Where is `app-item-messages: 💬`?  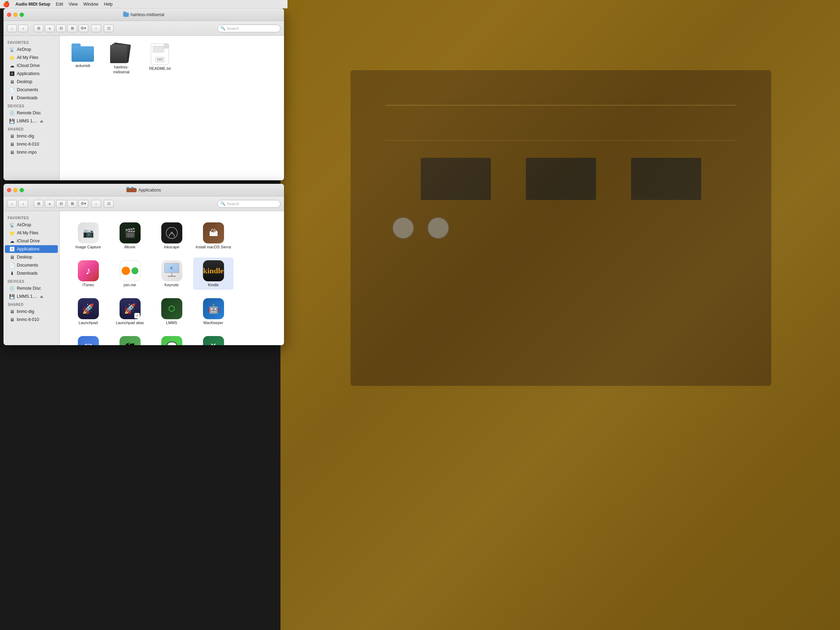 app-item-messages: 💬 is located at coordinates (172, 339).